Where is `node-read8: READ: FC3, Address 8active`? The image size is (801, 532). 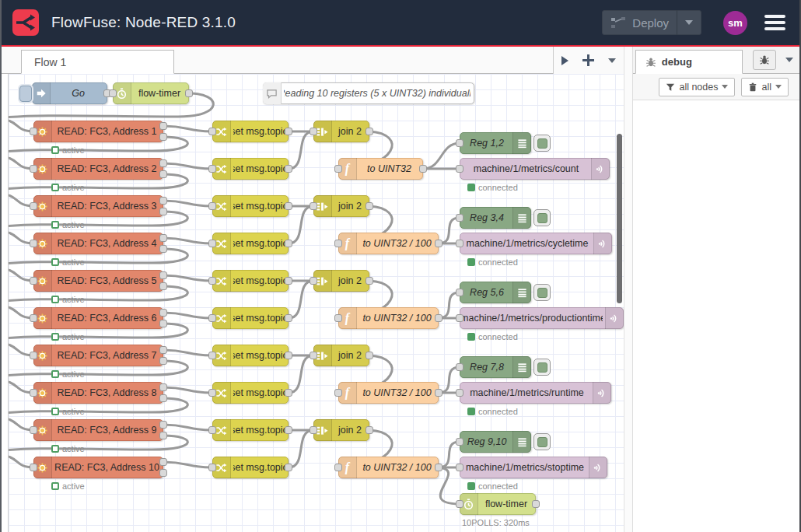
node-read8: READ: FC3, Address 8active is located at coordinates (98, 393).